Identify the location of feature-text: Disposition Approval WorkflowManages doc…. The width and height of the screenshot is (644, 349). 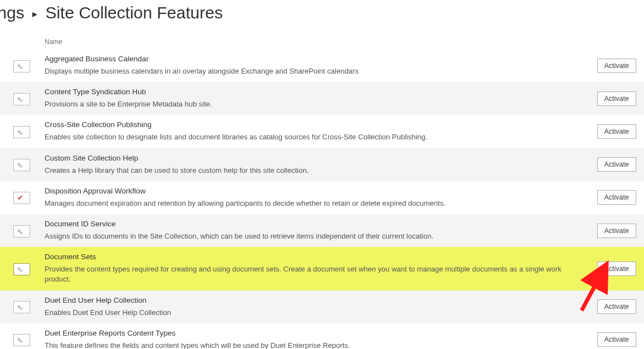
(315, 197).